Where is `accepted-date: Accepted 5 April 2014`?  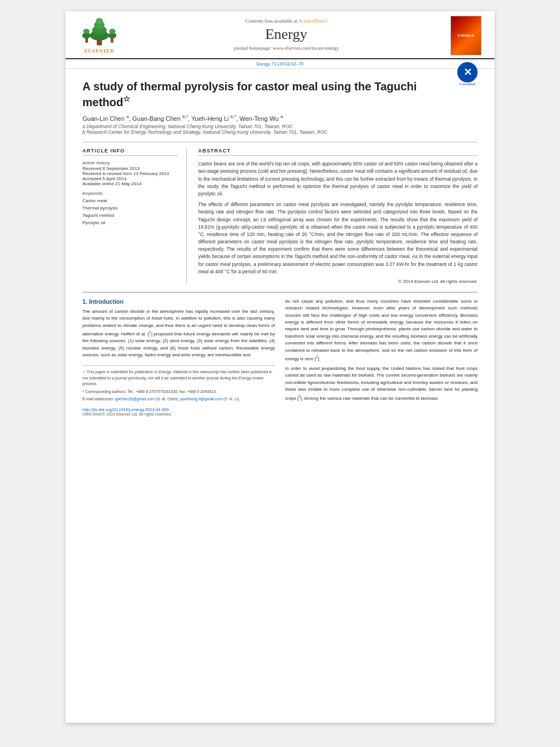
accepted-date: Accepted 5 April 2014 is located at coordinates (130, 178).